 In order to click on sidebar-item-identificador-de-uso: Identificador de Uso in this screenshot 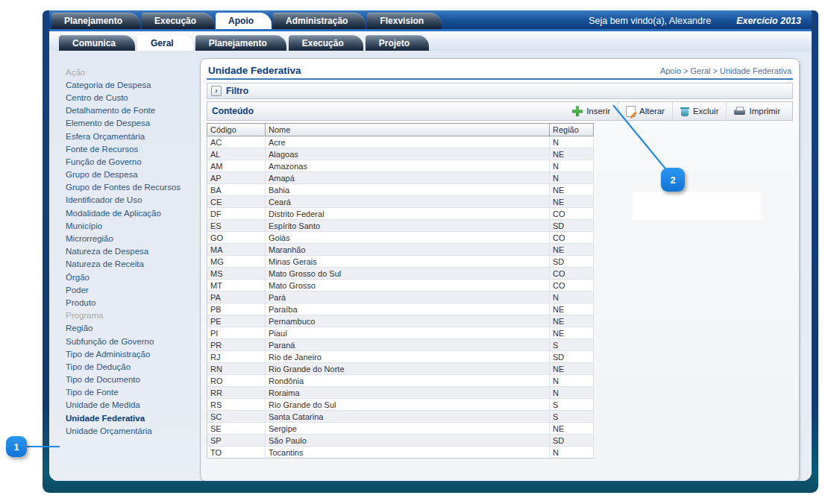, I will do `click(131, 200)`.